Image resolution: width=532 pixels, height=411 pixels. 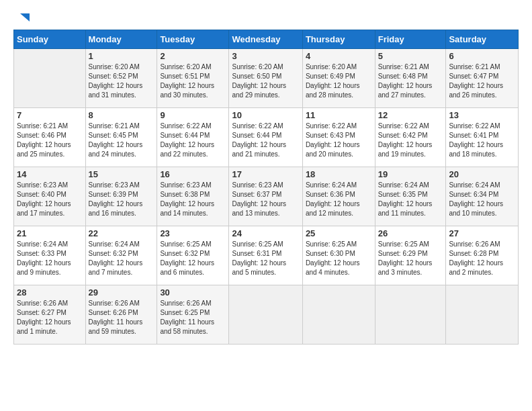 I want to click on calendar-cell: 17Sunrise: 6:23 AMSunset: 6:37 PMDayligh…, so click(x=266, y=197).